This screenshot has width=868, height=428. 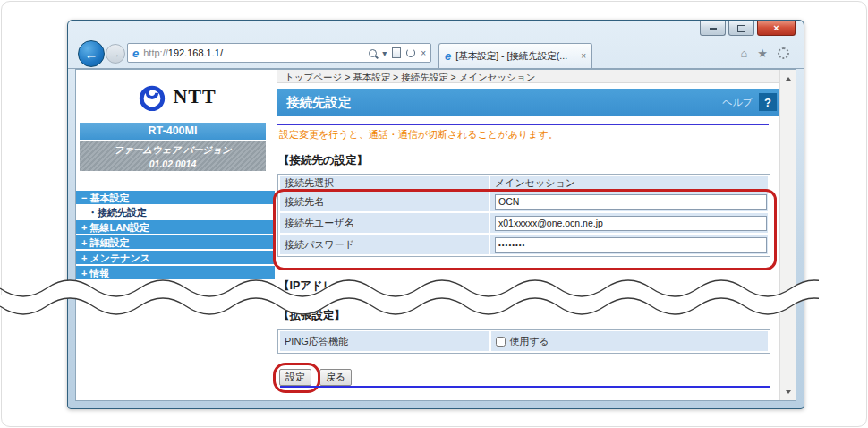 I want to click on ie-page-icon: e, so click(x=136, y=54).